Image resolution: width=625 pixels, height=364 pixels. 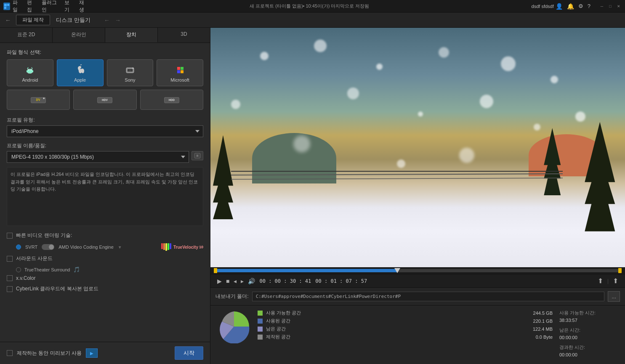 I want to click on tab-online: 온라인, so click(x=79, y=35).